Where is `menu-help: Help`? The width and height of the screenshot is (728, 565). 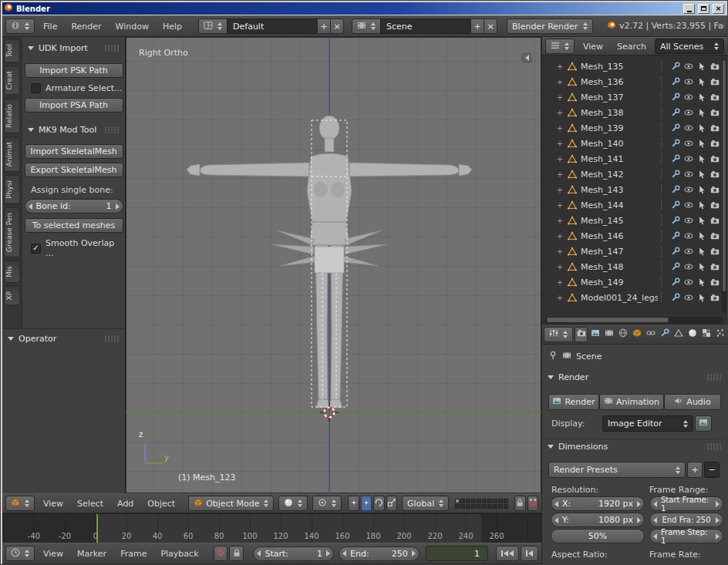 menu-help: Help is located at coordinates (173, 26).